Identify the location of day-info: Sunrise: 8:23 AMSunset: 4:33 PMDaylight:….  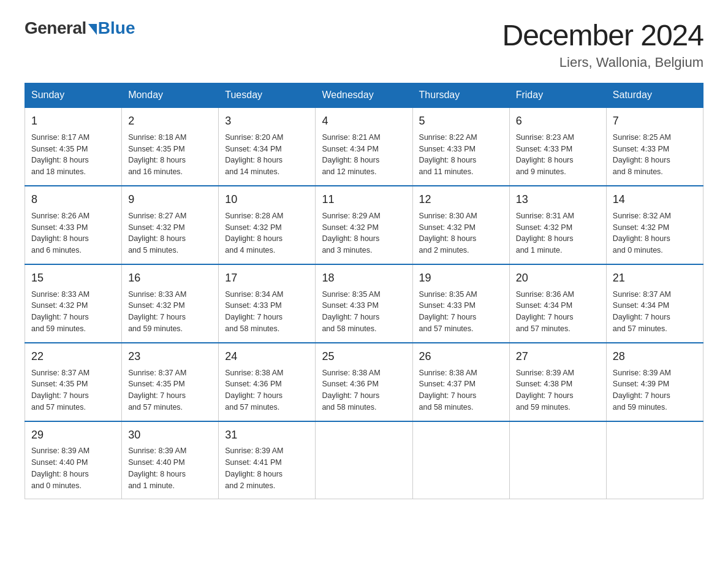
(558, 155).